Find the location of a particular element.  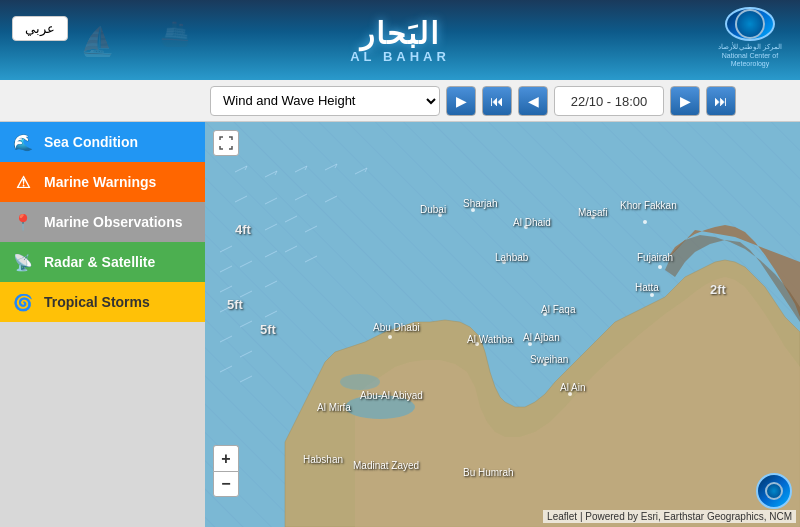

place-khorfakkan: Khor Fakkan is located at coordinates (648, 206).